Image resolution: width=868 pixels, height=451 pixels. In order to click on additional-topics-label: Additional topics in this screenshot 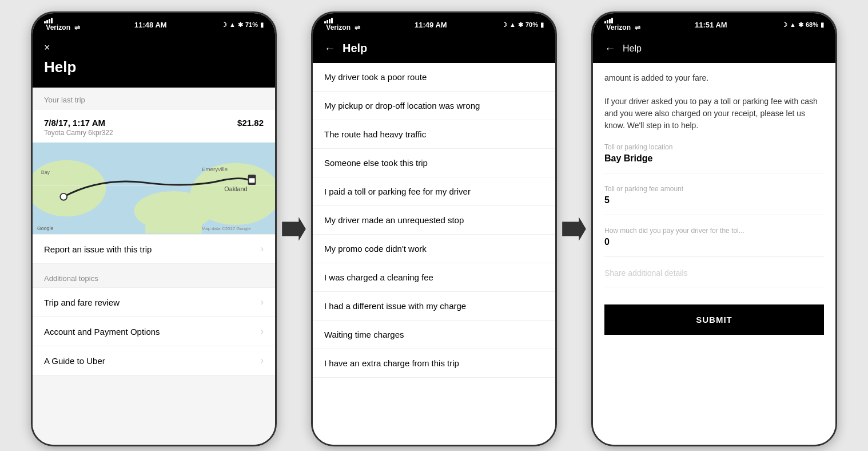, I will do `click(154, 276)`.